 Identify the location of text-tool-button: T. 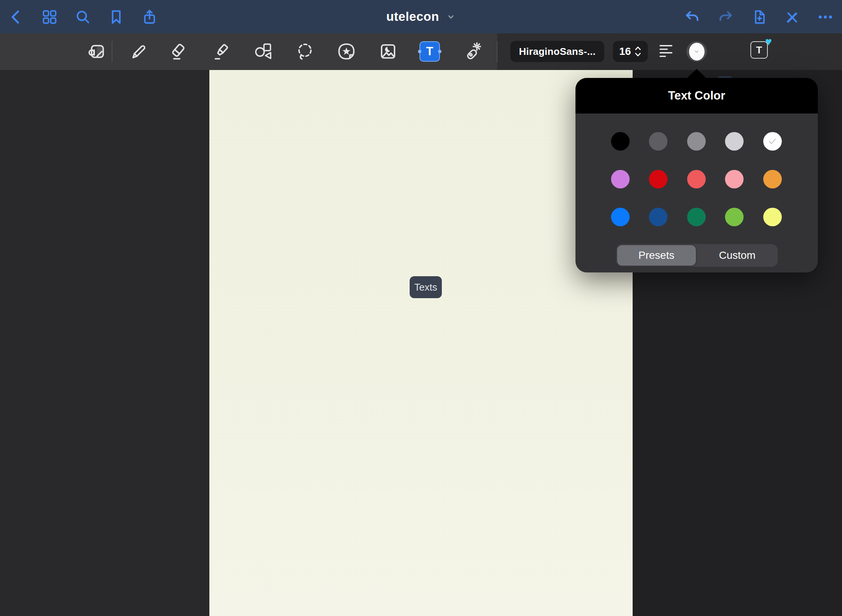
(430, 51).